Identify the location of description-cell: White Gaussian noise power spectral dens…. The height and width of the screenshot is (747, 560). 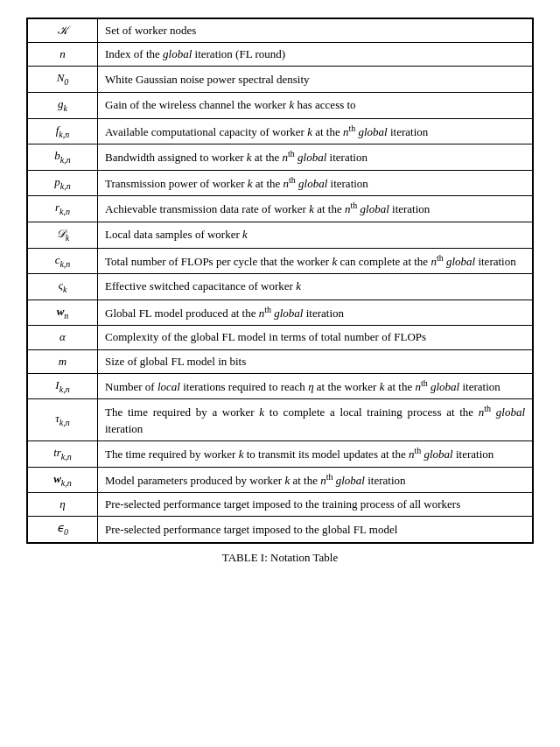
(315, 80).